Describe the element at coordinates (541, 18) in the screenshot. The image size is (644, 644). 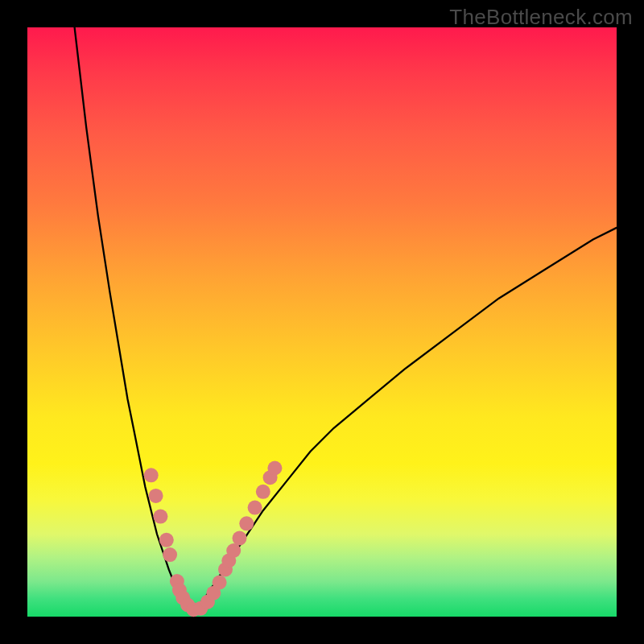
I see `watermark-text: TheBottleneck.com` at that location.